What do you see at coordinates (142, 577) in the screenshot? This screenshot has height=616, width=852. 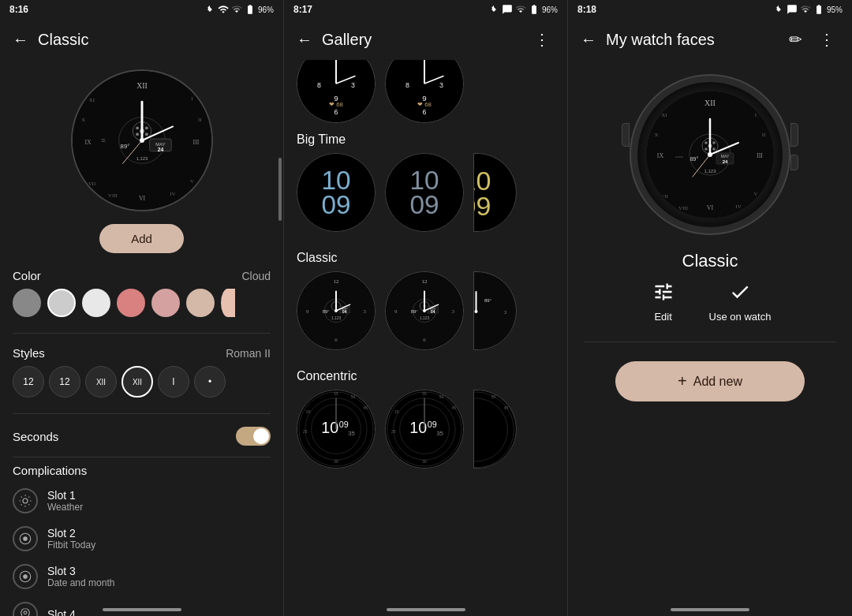 I see `slot3-item: Slot 3 Date and month` at bounding box center [142, 577].